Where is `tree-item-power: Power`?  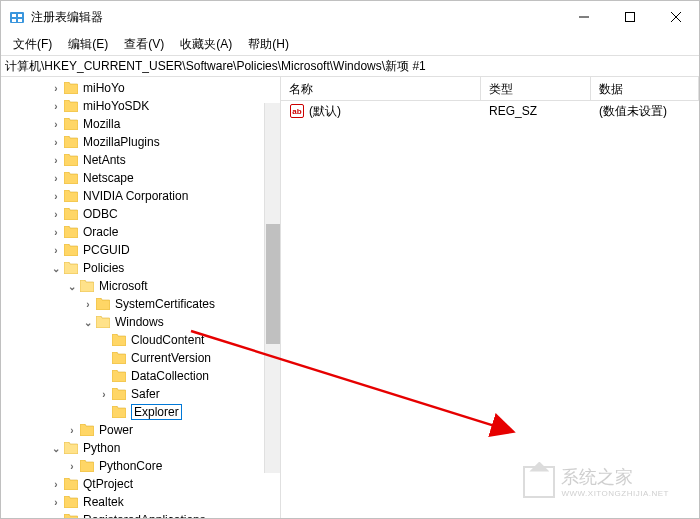
tree-item-power: Power is located at coordinates (140, 430).